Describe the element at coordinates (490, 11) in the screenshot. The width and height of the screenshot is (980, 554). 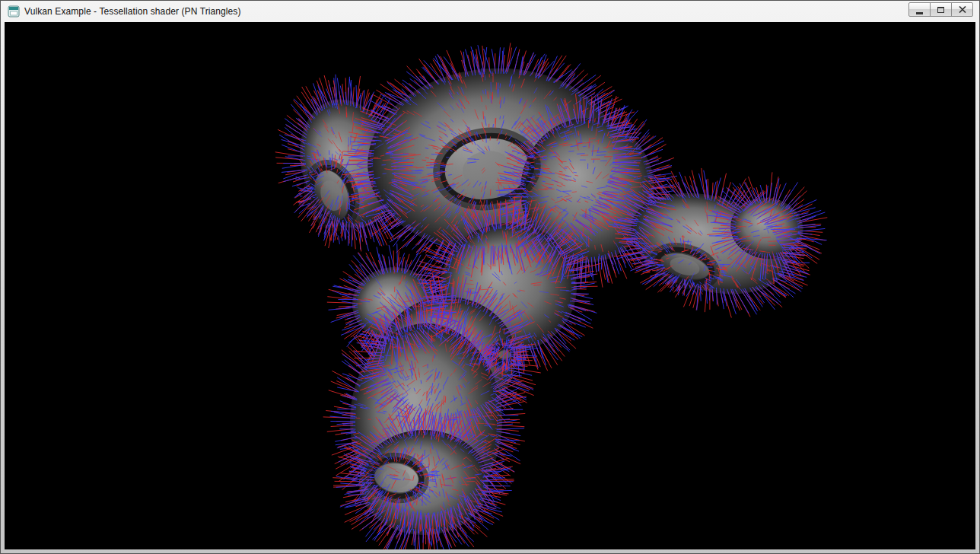
I see `titlebar: Vulkan Example - Tessellation shader (PN…` at that location.